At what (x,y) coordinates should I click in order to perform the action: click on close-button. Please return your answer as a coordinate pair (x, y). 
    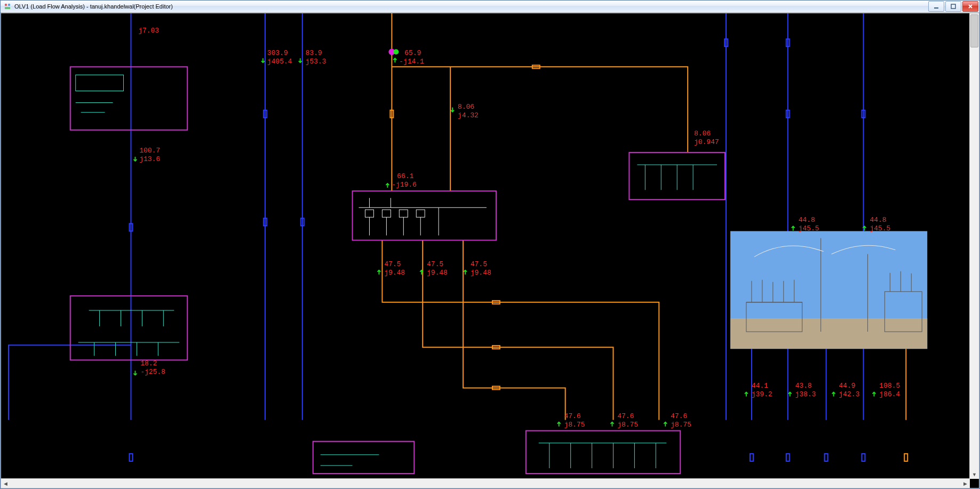
    Looking at the image, I should click on (970, 6).